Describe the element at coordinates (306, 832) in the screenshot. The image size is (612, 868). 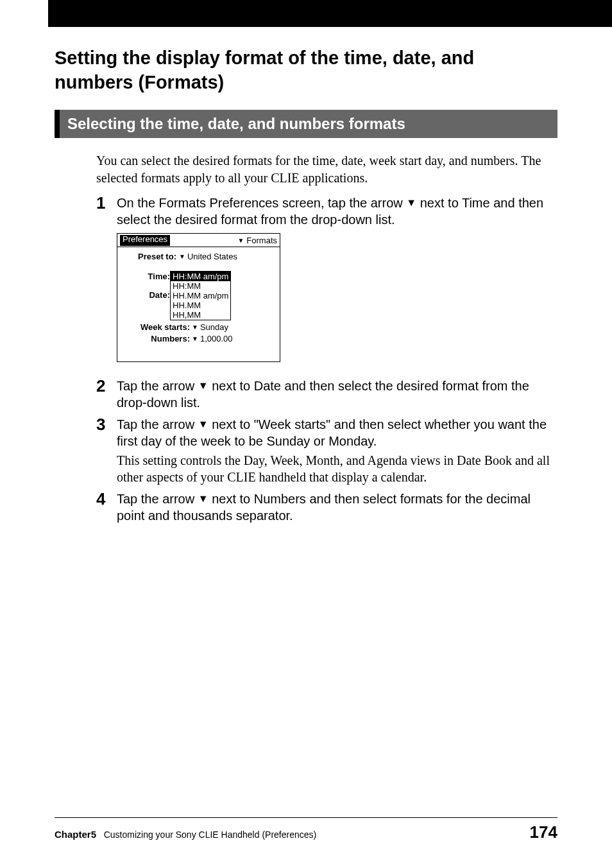
I see `footer: Chapter5 Customizing your Sony CLIE Hand…` at that location.